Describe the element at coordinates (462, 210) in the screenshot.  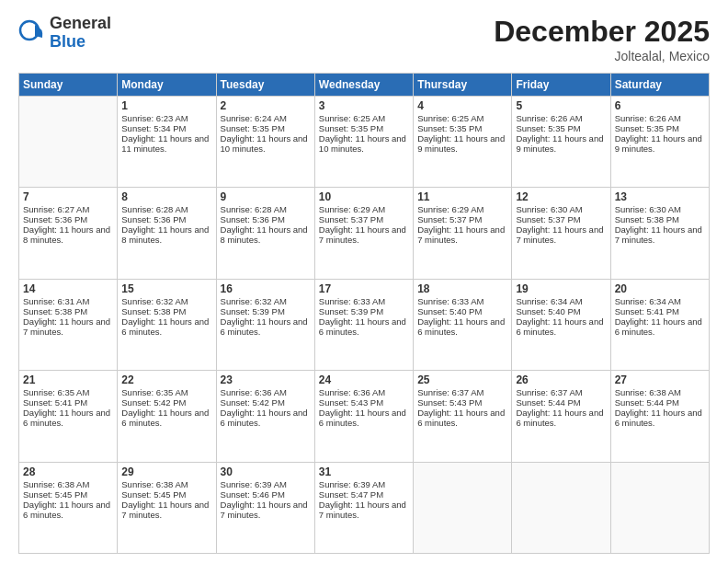
I see `day-info: Sunrise: 6:29 AM` at that location.